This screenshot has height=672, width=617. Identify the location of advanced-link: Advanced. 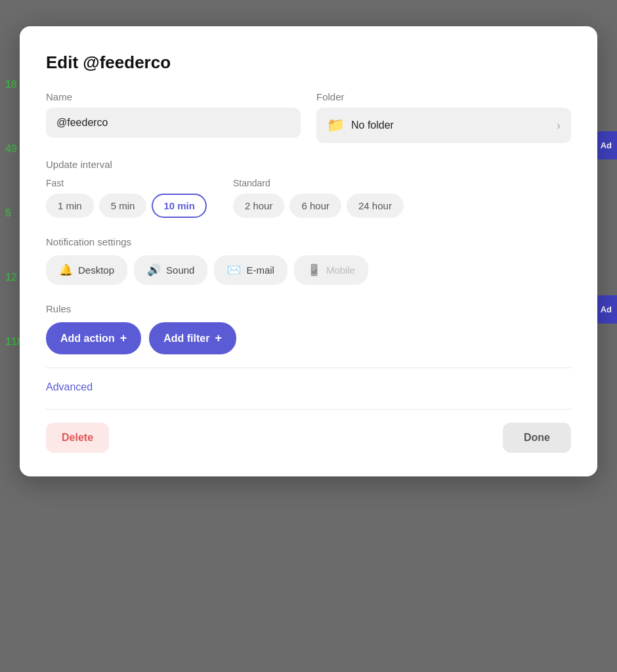
(70, 387).